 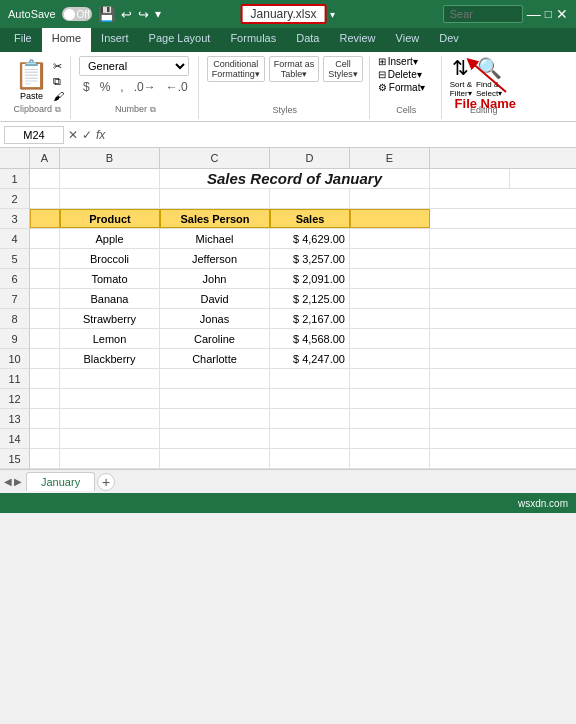 I want to click on cell-c10: Charlotte, so click(x=215, y=358).